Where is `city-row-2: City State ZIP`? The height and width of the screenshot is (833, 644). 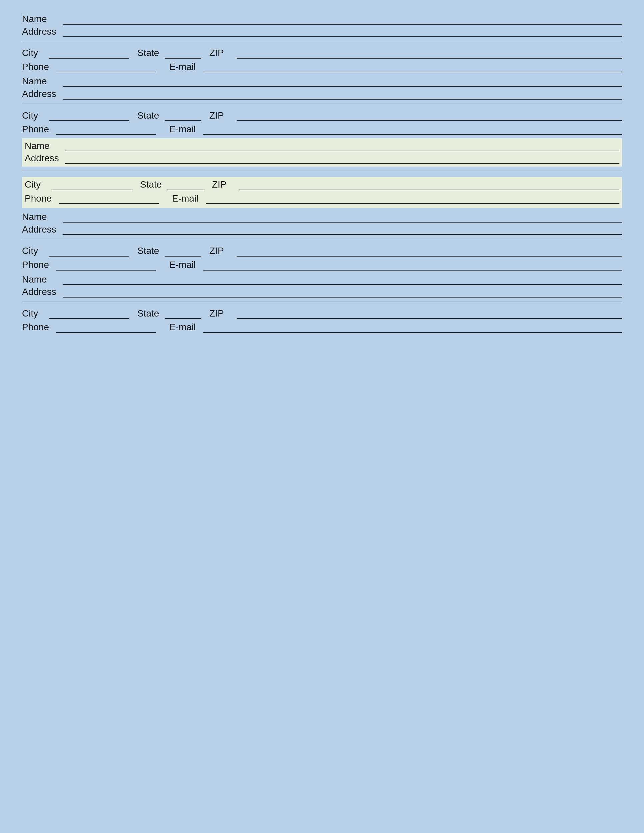
city-row-2: City State ZIP is located at coordinates (322, 116).